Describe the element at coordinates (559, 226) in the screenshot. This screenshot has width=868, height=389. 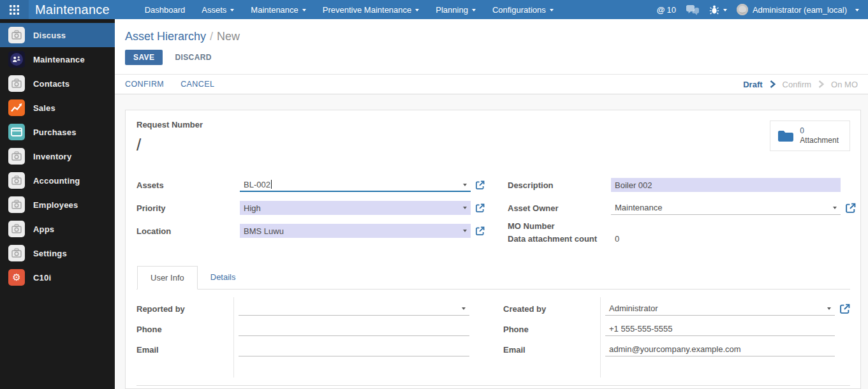
I see `mo-number-label: MO Number` at that location.